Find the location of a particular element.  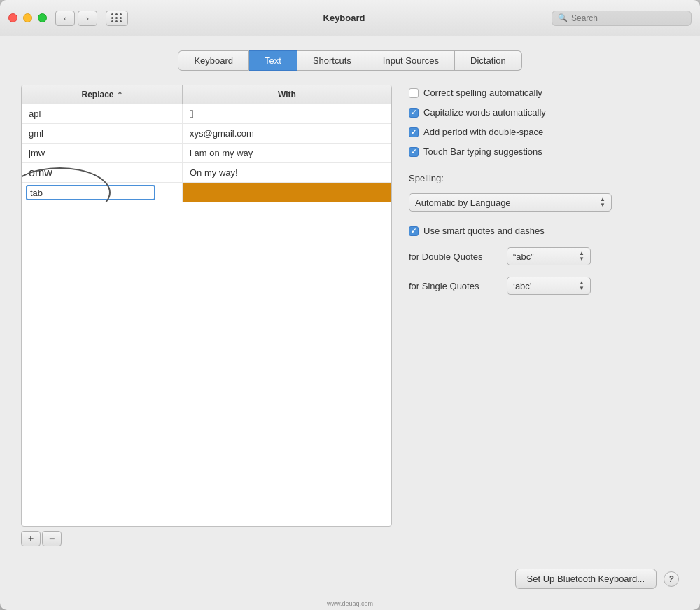

touch-bar-row: Touch Bar typing suggestions is located at coordinates (544, 151).